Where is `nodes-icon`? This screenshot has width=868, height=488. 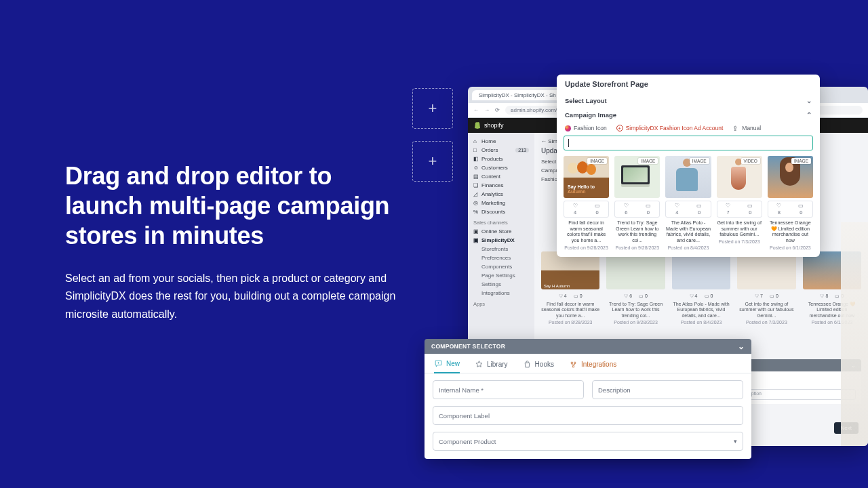 nodes-icon is located at coordinates (574, 365).